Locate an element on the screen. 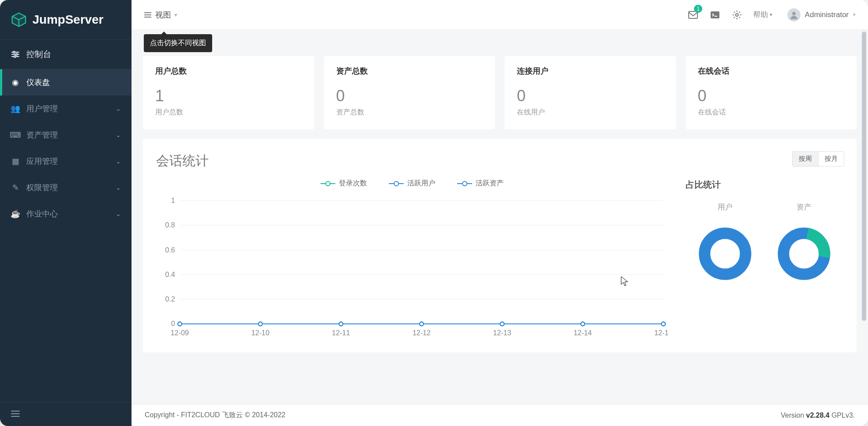 The height and width of the screenshot is (426, 868). help-menu: 帮助 ▾ is located at coordinates (763, 15).